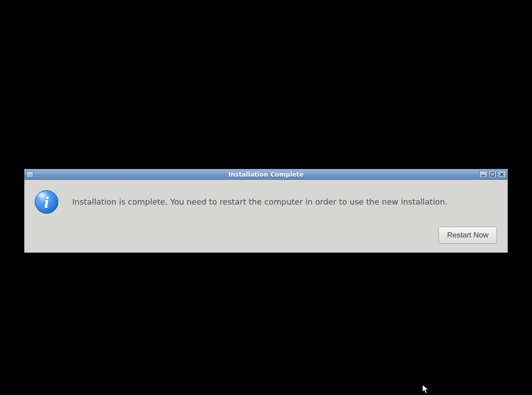 This screenshot has width=532, height=395. Describe the element at coordinates (468, 235) in the screenshot. I see `restart-now-button: Restart Now` at that location.